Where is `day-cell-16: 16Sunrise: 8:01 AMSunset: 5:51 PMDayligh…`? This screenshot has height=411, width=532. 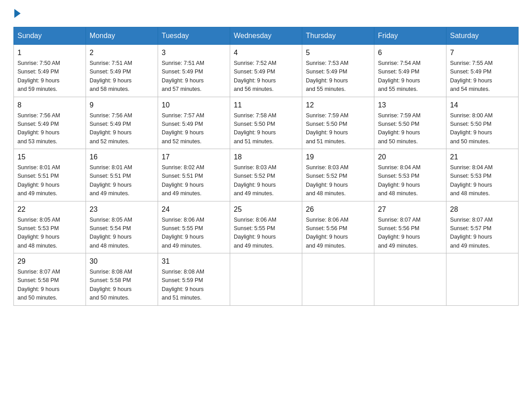
day-cell-16: 16Sunrise: 8:01 AMSunset: 5:51 PMDayligh… is located at coordinates (122, 176).